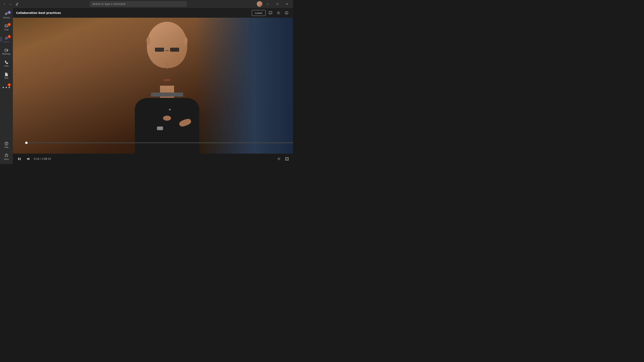  Describe the element at coordinates (6, 74) in the screenshot. I see `files-icon` at that location.